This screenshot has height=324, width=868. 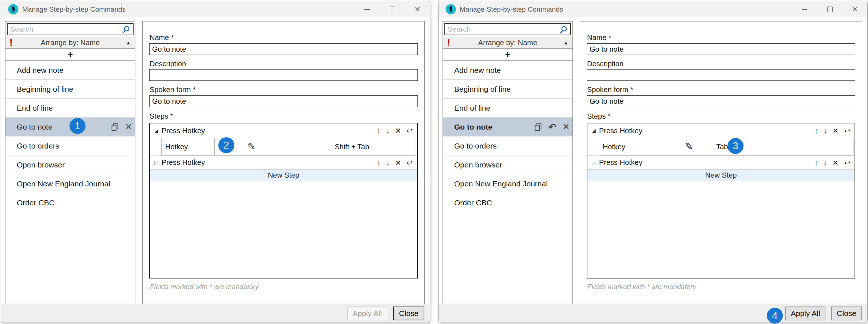 What do you see at coordinates (352, 147) in the screenshot?
I see `hotkey-value: Shift + Tab` at bounding box center [352, 147].